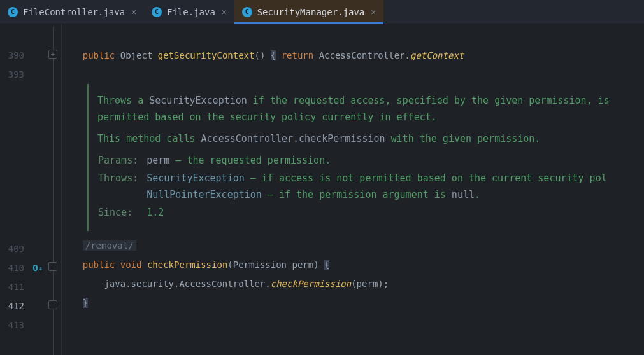 This screenshot has width=644, height=355. Describe the element at coordinates (122, 213) in the screenshot. I see `javadoc-since-label: Since:` at that location.